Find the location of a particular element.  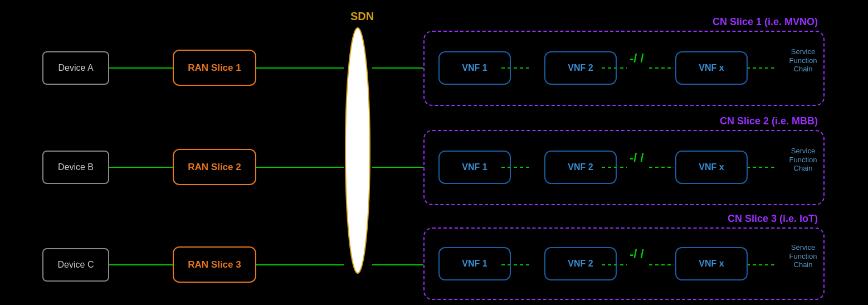

cn-slice-3-label: CN Slice 3 (i.e. IoT) is located at coordinates (773, 219).